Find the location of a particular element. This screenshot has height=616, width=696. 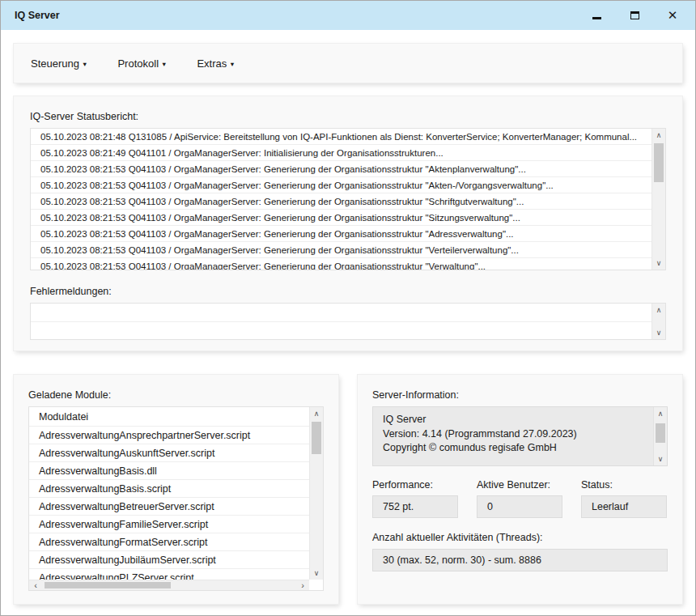

menu-bar: Steuerung ▼ Protokoll ▼ Extras ▼ is located at coordinates (348, 63).